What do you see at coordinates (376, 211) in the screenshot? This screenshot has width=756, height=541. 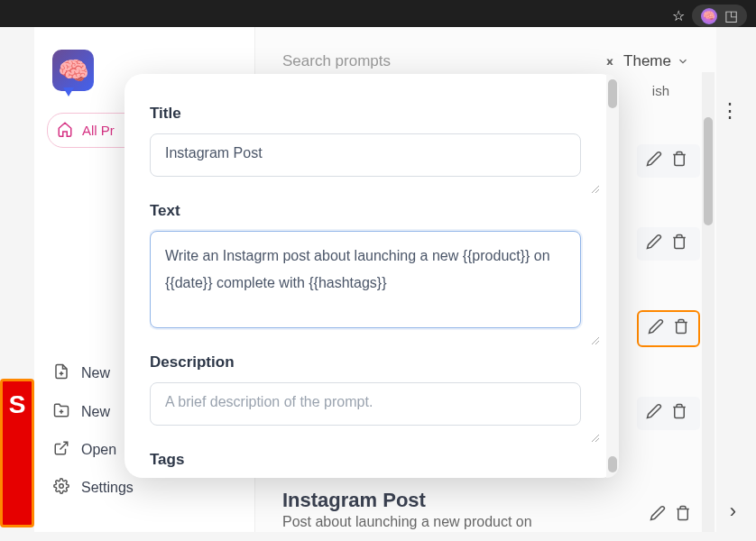 I see `text-label: Text` at bounding box center [376, 211].